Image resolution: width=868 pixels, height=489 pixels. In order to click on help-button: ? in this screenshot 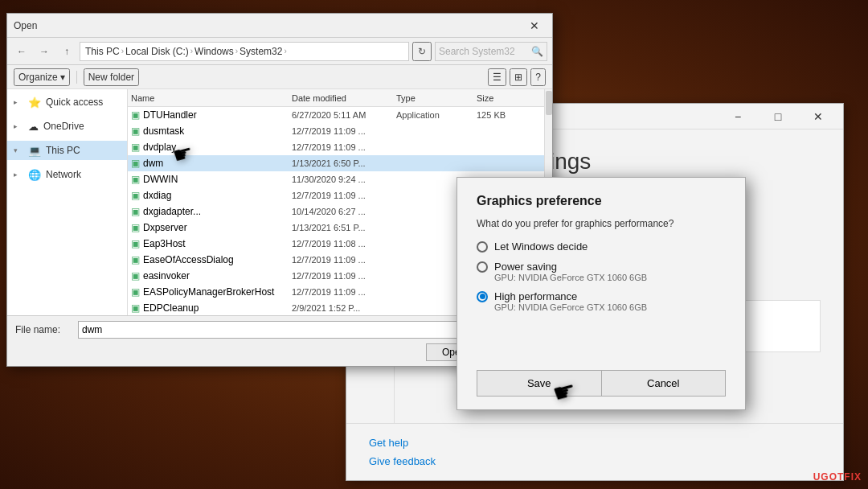, I will do `click(538, 77)`.